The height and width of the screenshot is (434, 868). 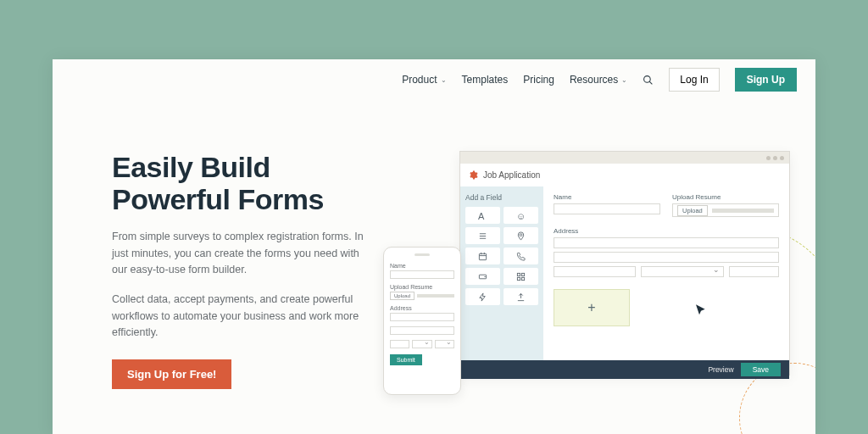 I want to click on list-icon, so click(x=483, y=236).